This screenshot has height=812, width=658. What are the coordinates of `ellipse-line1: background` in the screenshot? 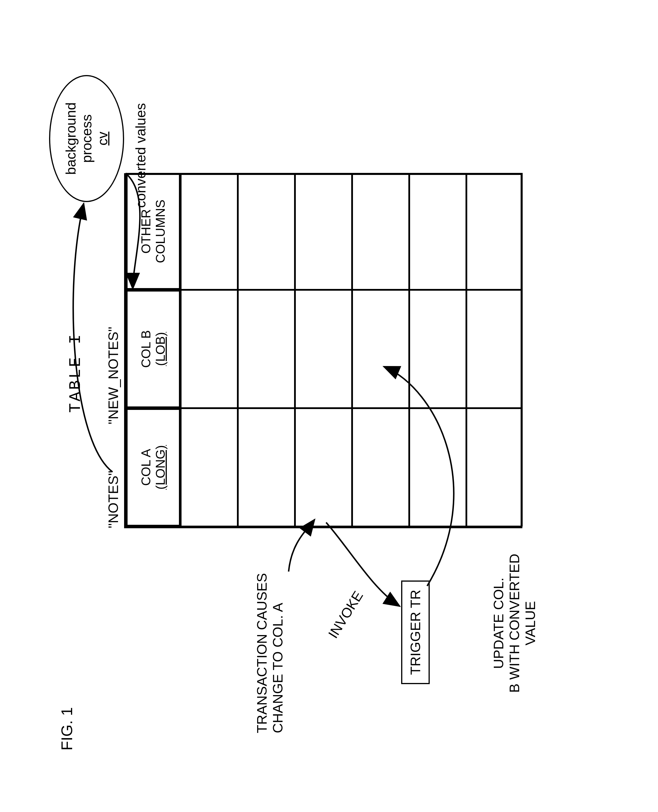 It's located at (71, 139).